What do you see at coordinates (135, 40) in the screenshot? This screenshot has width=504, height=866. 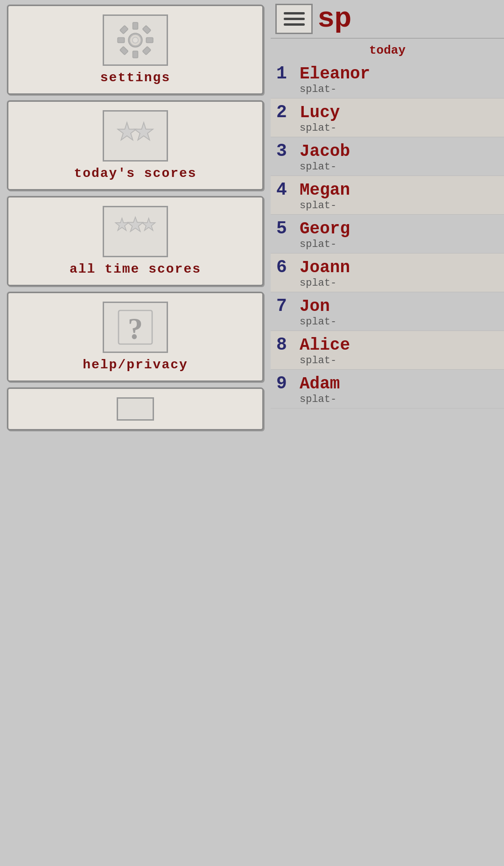 I see `gear-icon` at bounding box center [135, 40].